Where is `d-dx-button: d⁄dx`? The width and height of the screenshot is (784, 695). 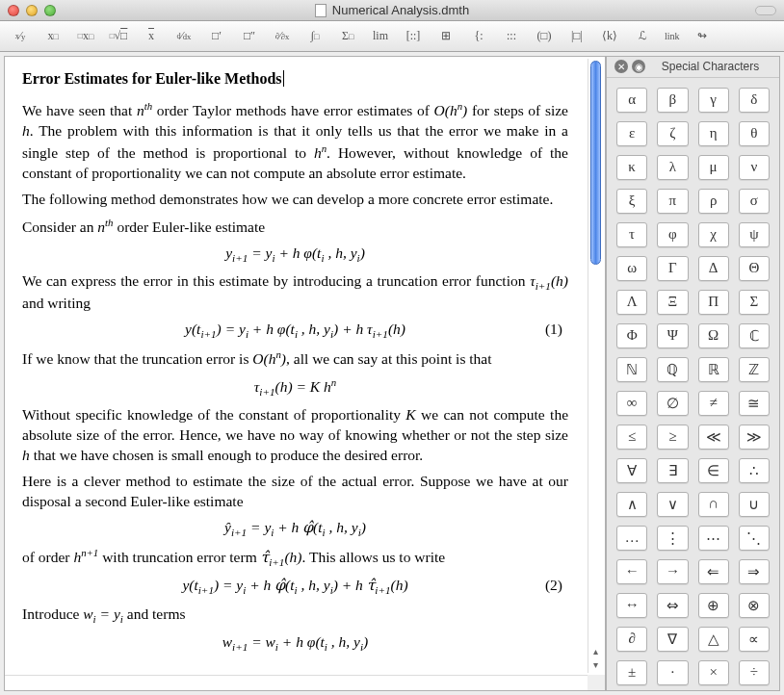 d-dx-button: d⁄dx is located at coordinates (184, 37).